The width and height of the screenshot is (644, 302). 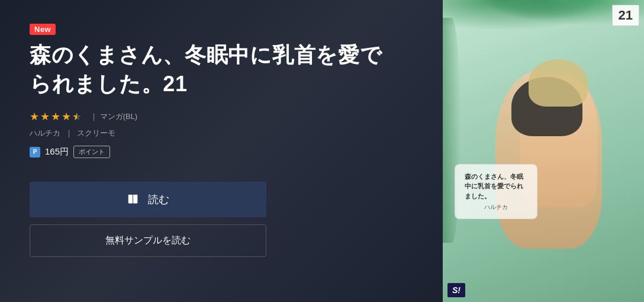 I want to click on sample-button: 無料サンプルを読む, so click(x=148, y=240).